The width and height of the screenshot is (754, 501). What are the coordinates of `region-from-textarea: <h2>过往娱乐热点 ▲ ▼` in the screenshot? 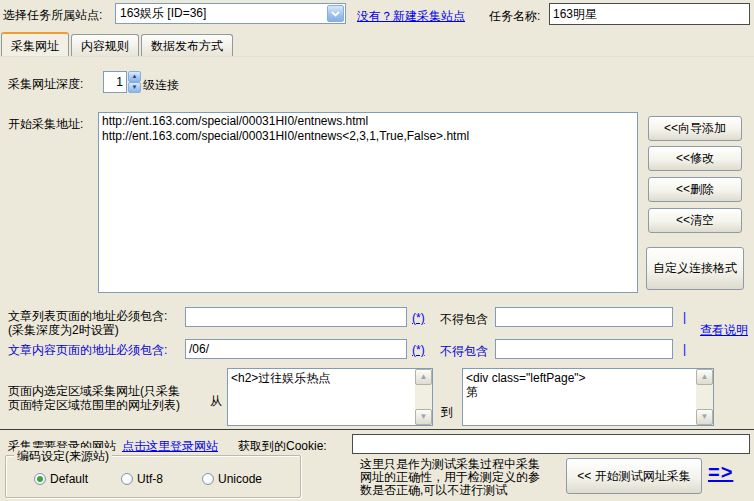 It's located at (330, 397).